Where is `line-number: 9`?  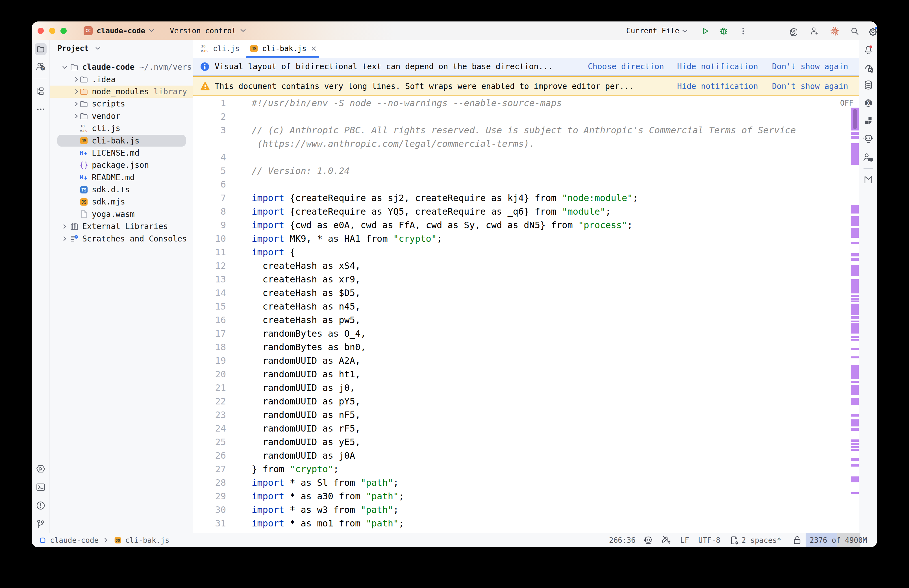 line-number: 9 is located at coordinates (210, 225).